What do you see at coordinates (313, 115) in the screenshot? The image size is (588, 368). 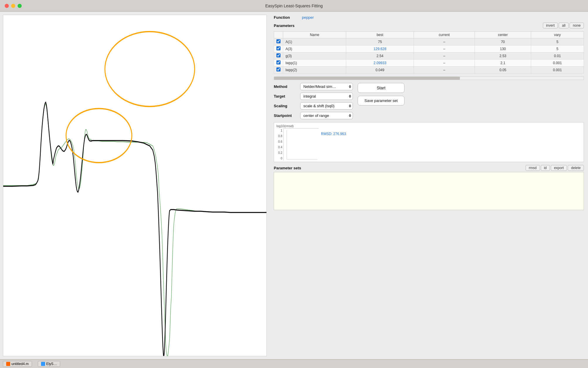 I see `startpoint-row: Startpoint center of range` at bounding box center [313, 115].